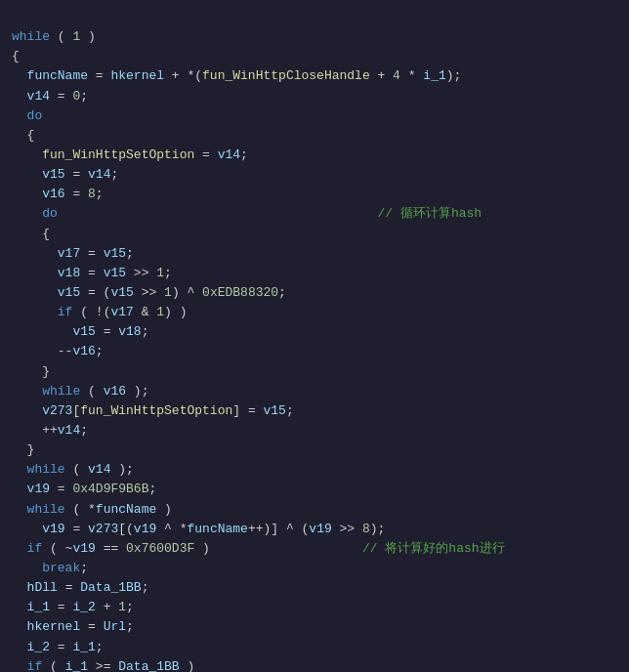 This screenshot has height=672, width=629. Describe the element at coordinates (27, 115) in the screenshot. I see `line-5: do` at that location.